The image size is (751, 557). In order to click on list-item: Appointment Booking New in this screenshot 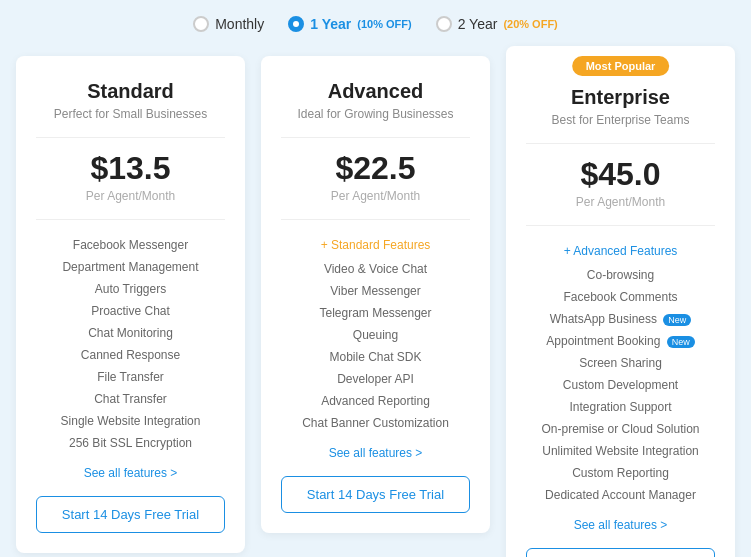, I will do `click(620, 341)`.